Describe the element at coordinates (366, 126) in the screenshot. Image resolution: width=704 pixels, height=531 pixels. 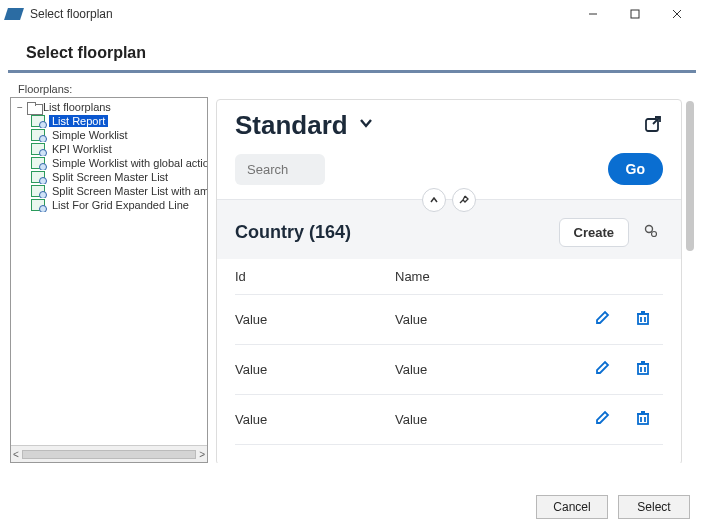
I see `chevron-down-icon` at that location.